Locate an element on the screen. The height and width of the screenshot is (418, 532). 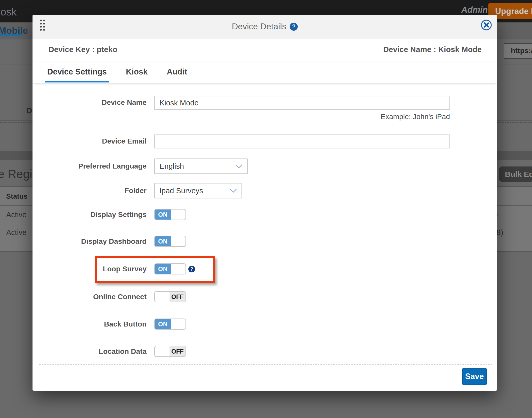
preferred-language-value: English is located at coordinates (172, 166).